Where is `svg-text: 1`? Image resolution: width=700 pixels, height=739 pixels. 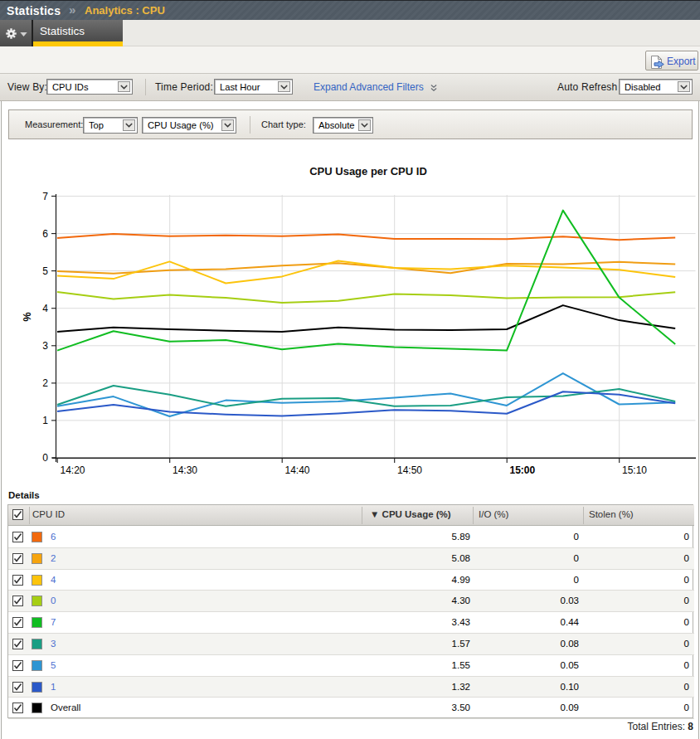 svg-text: 1 is located at coordinates (45, 421).